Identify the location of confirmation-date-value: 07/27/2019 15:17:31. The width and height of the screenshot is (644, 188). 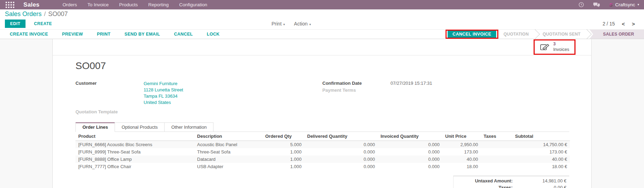
(412, 83).